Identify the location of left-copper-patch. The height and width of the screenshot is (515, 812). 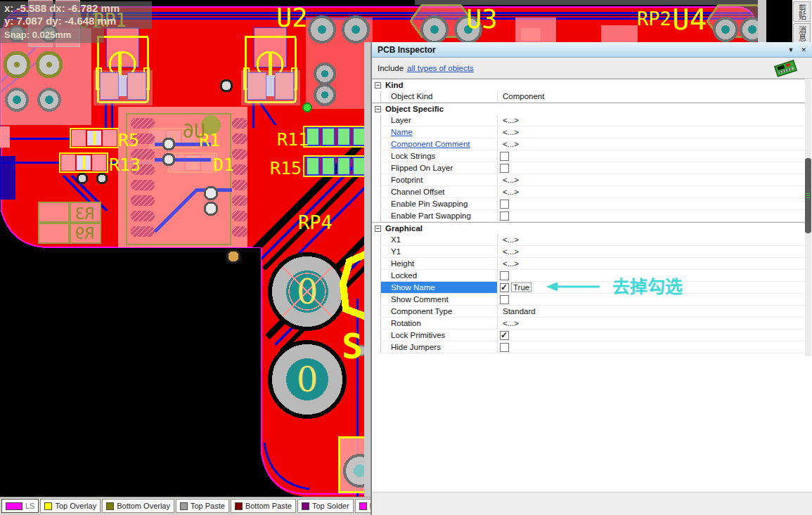
(8, 178).